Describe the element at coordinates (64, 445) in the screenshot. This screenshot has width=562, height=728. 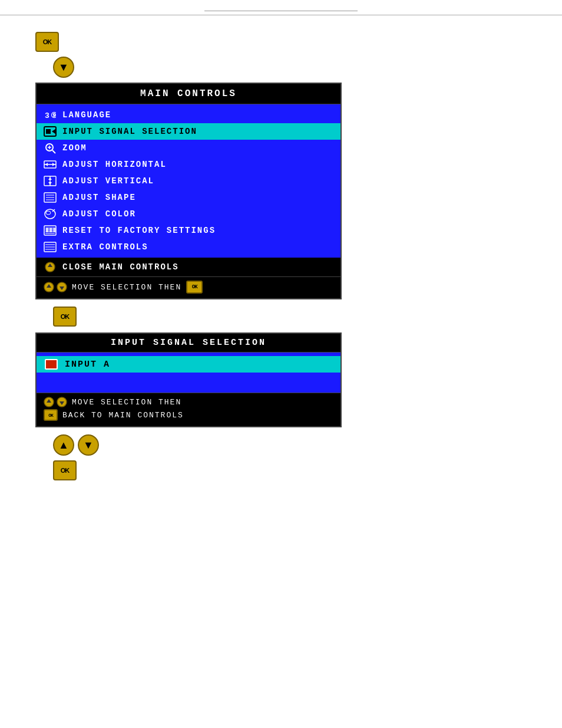
I see `arrow-up-button: ▲` at that location.